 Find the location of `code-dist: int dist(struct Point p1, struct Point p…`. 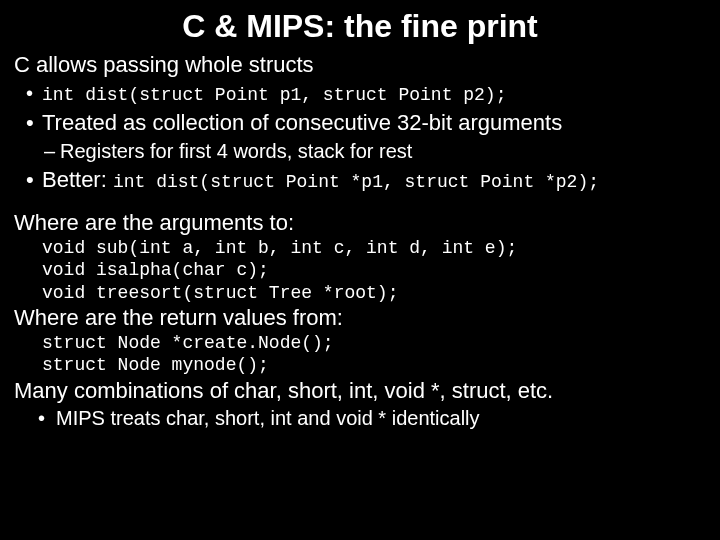

code-dist: int dist(struct Point p1, struct Point p… is located at coordinates (274, 95).